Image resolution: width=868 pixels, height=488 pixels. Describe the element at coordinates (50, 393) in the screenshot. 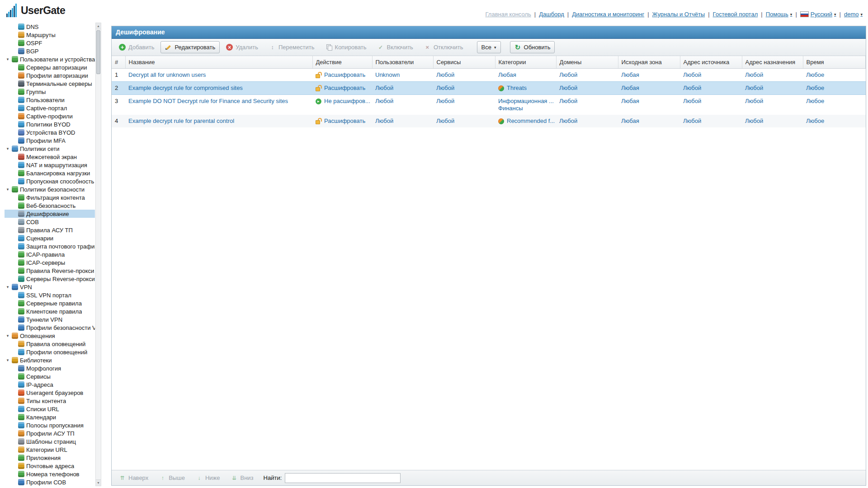

I see `sidebar-item-useragents: Useragent браузеров` at that location.